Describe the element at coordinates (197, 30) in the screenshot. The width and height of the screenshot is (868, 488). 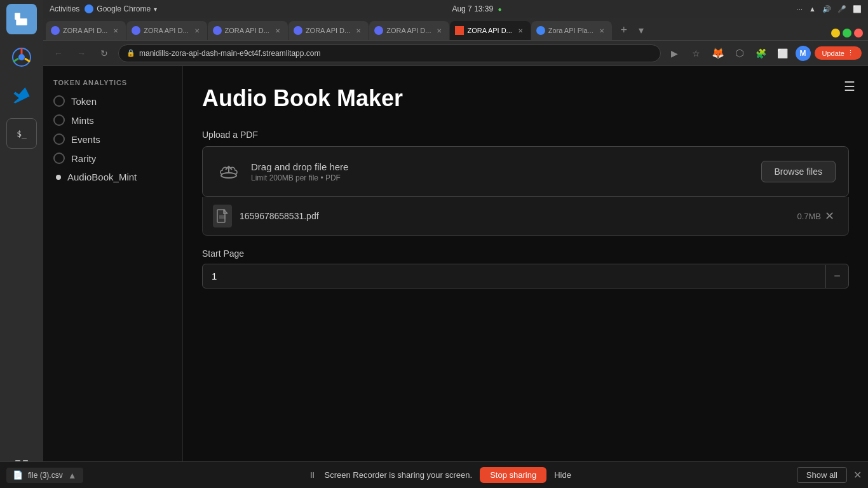
I see `tab-close-2: ✕` at that location.